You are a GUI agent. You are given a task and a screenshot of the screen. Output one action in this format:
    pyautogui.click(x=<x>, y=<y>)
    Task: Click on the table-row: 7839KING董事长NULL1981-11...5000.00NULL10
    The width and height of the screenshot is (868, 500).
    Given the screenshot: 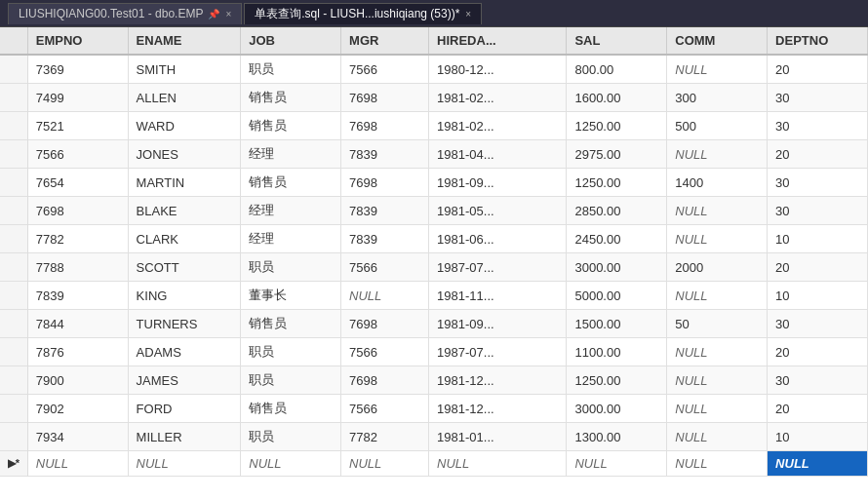 What is the action you would take?
    pyautogui.click(x=434, y=296)
    